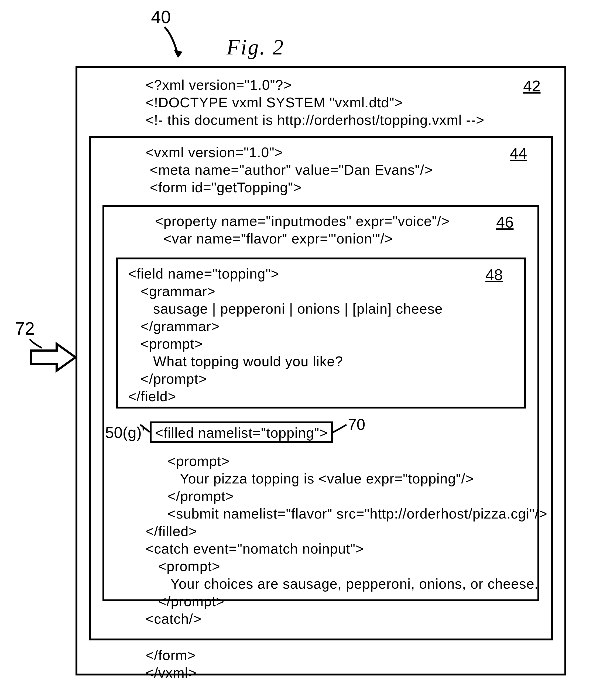 Image resolution: width=593 pixels, height=700 pixels. I want to click on code-line-23: <catch event="nomatch noinput">, so click(255, 549).